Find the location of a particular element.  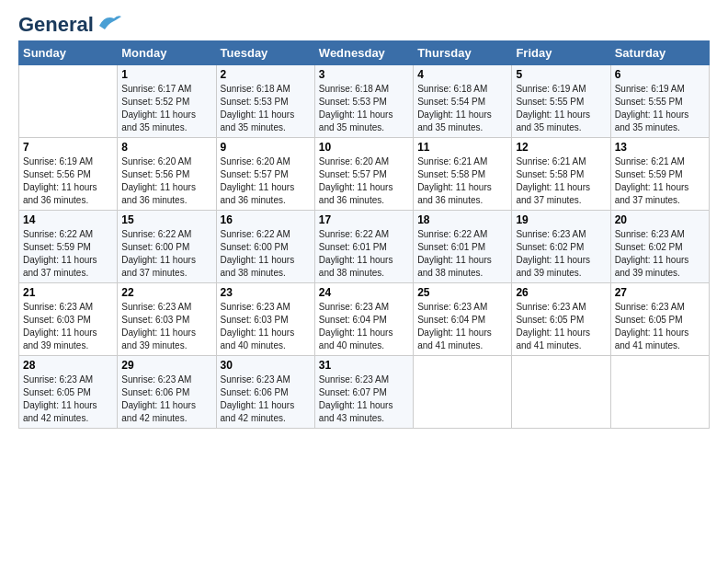

calendar-cell: 10Sunrise: 6:20 AM Sunset: 5:57 PM Dayli… is located at coordinates (364, 175).